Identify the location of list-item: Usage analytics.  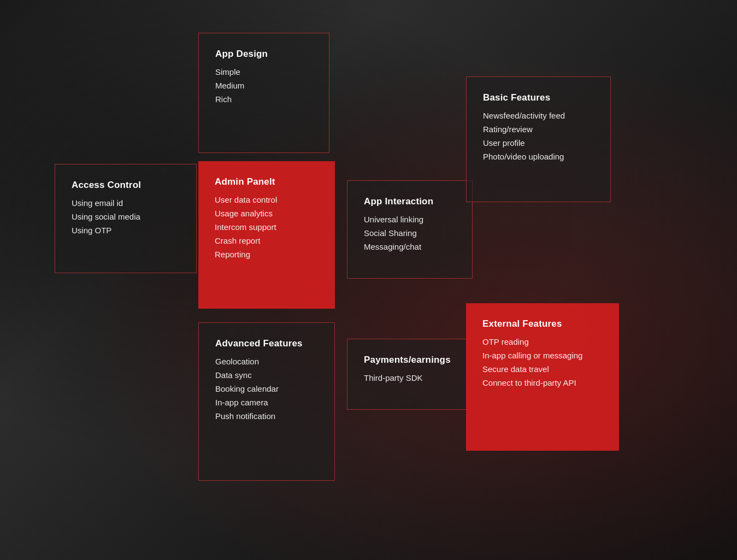
(267, 213).